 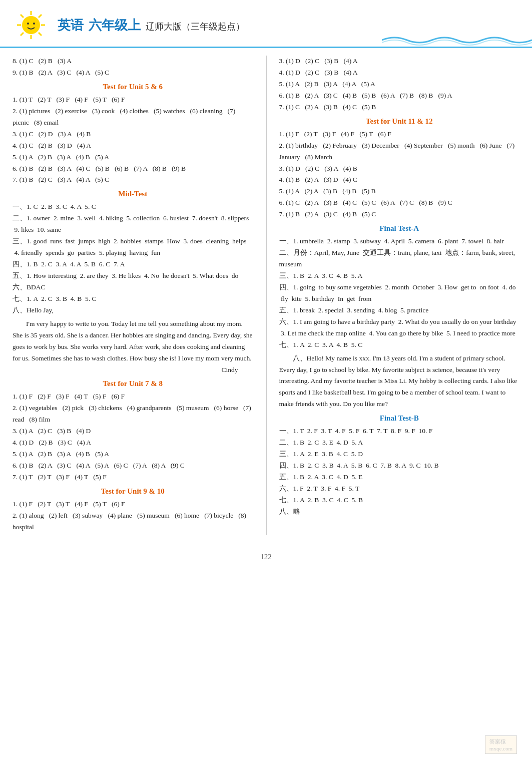 What do you see at coordinates (133, 383) in the screenshot?
I see `section-title-unit78: Test for Unit 7 & 8` at bounding box center [133, 383].